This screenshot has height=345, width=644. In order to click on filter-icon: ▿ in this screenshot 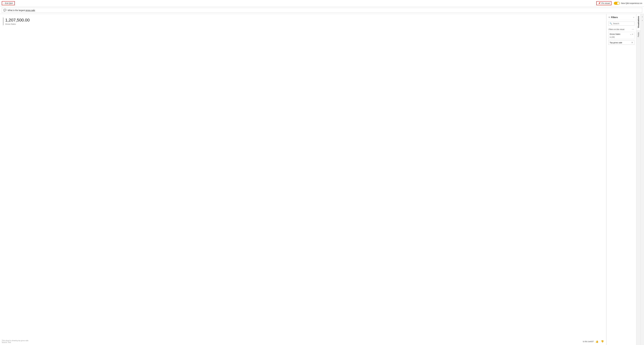, I will do `click(609, 17)`.